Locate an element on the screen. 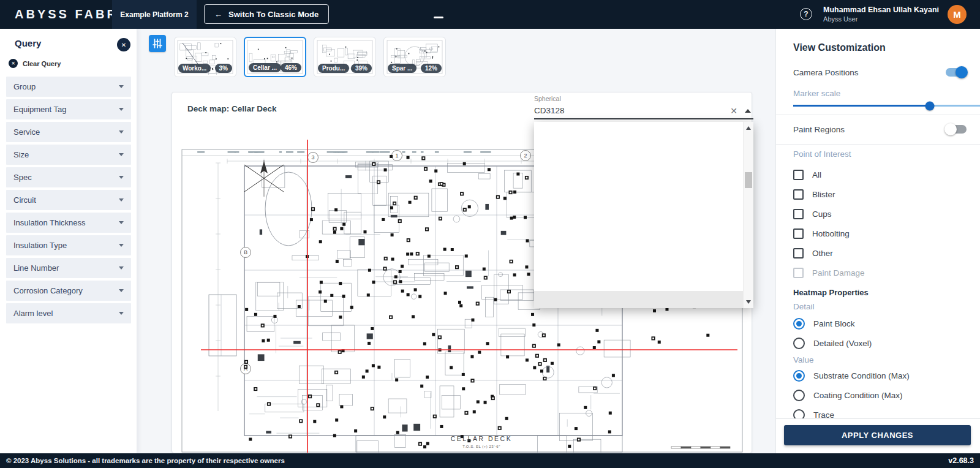 This screenshot has width=980, height=468. scrollbar-thumb is located at coordinates (748, 180).